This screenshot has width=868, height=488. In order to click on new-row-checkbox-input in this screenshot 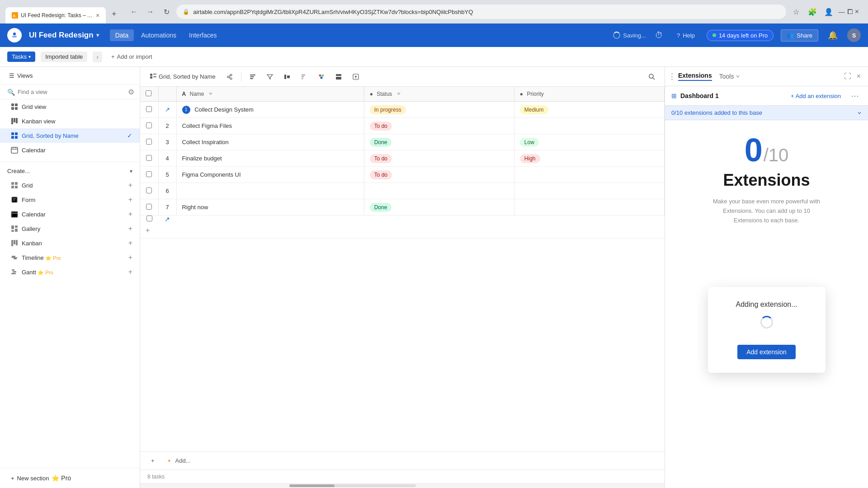, I will do `click(149, 219)`.